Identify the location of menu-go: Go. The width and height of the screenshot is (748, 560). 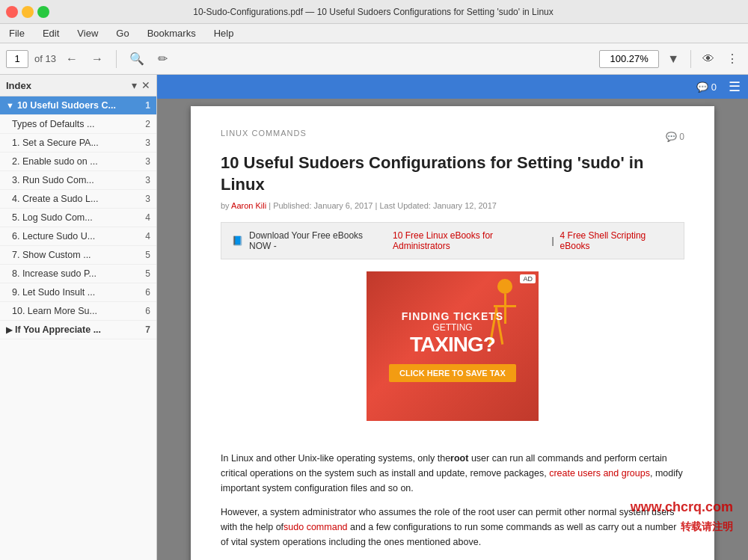
(123, 33).